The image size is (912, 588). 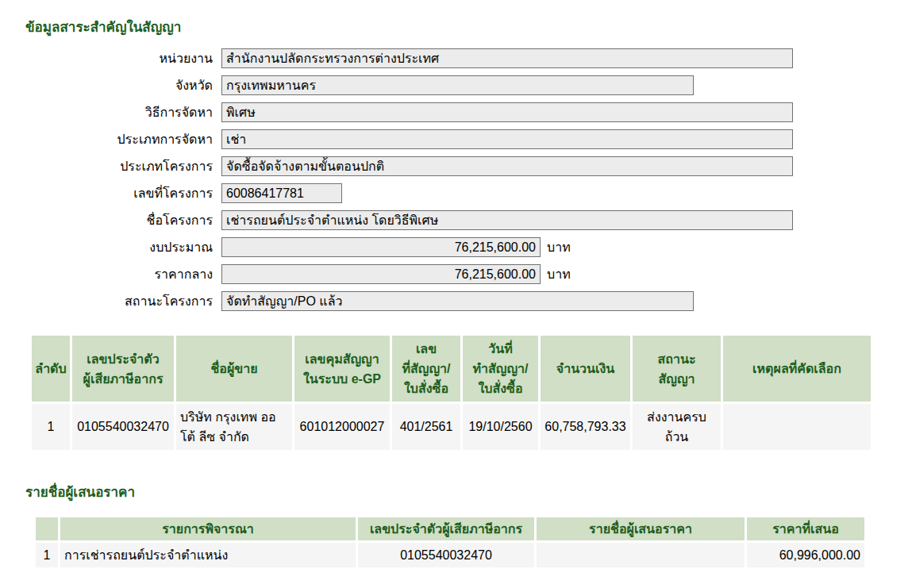 What do you see at coordinates (282, 194) in the screenshot?
I see `project-number-field` at bounding box center [282, 194].